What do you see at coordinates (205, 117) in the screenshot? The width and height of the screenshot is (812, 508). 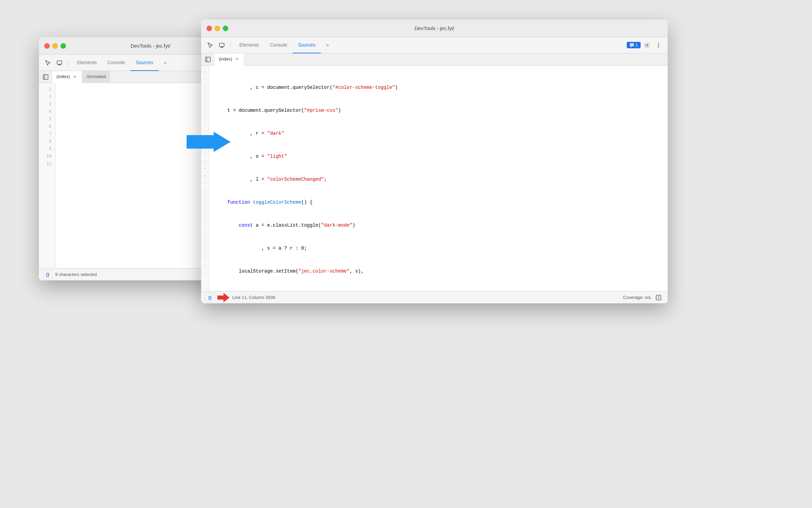 I see `diff-m-7: −` at bounding box center [205, 117].